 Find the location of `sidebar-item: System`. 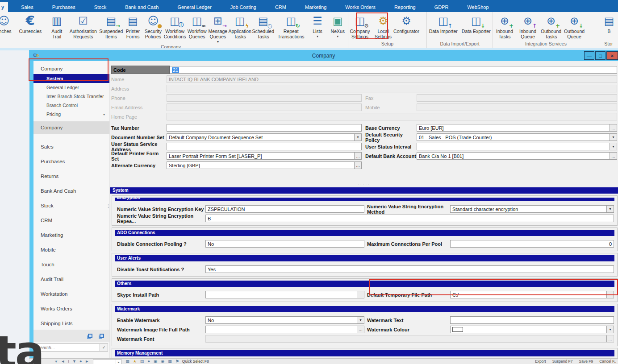

sidebar-item: System is located at coordinates (71, 79).